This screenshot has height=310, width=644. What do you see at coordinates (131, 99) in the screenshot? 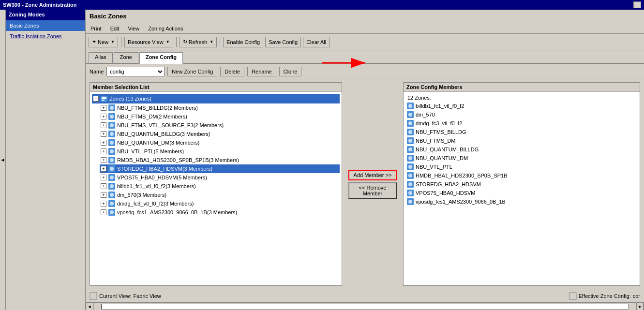
I see `root-label: Zones (13 Zones)` at bounding box center [131, 99].